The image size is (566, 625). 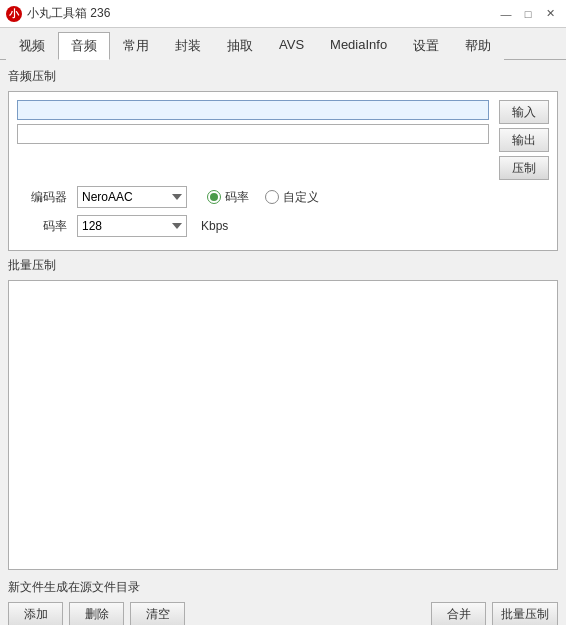 What do you see at coordinates (301, 198) in the screenshot?
I see `radio-custom-label: 自定义` at bounding box center [301, 198].